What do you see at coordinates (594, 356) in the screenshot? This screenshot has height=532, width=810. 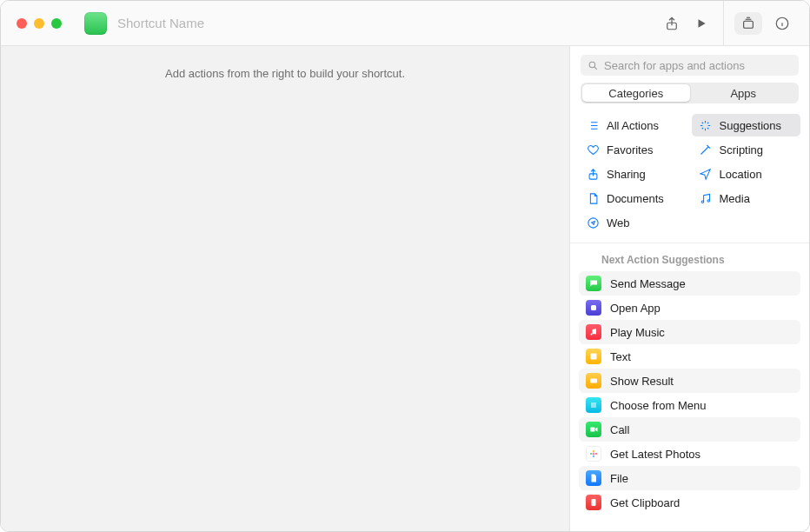 I see `text-icon` at bounding box center [594, 356].